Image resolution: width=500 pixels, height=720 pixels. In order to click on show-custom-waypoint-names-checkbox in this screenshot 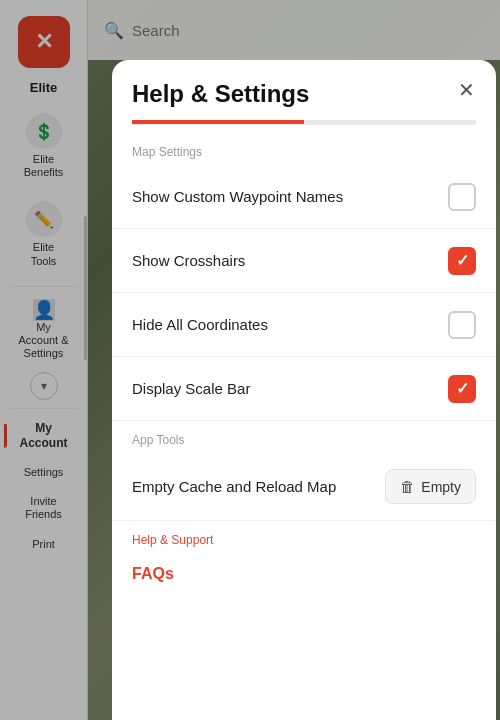, I will do `click(462, 197)`.